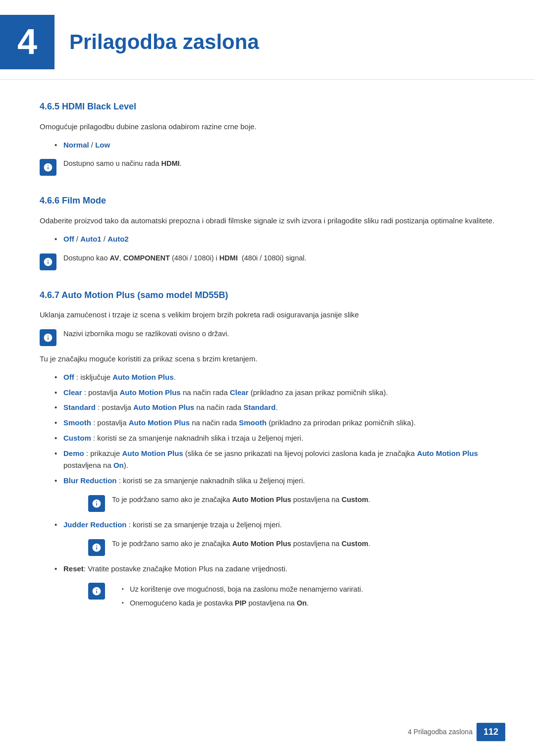  Describe the element at coordinates (77, 239) in the screenshot. I see `slash-2: /` at that location.